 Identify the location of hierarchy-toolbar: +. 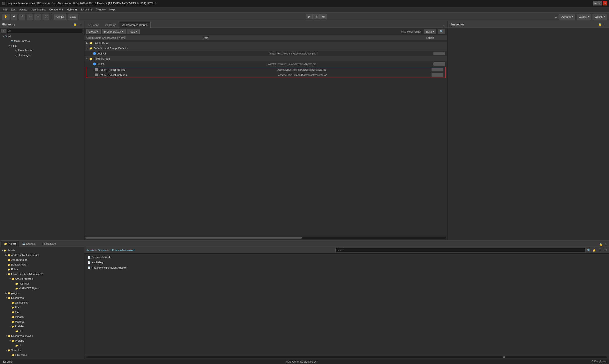
(42, 31).